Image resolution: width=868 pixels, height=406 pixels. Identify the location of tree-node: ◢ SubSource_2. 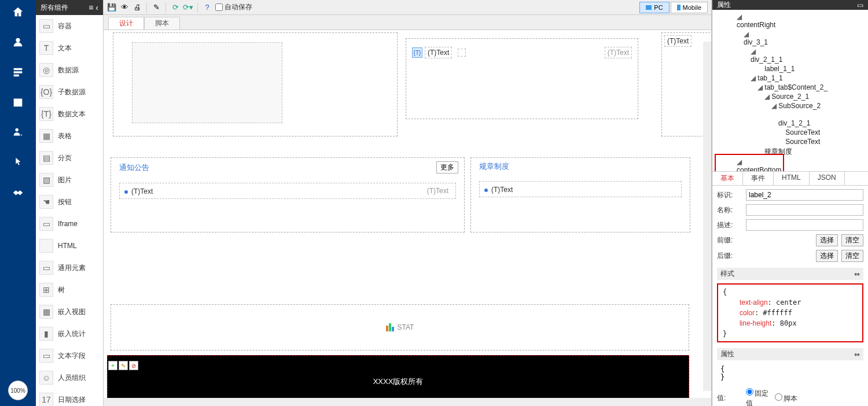
(790, 106).